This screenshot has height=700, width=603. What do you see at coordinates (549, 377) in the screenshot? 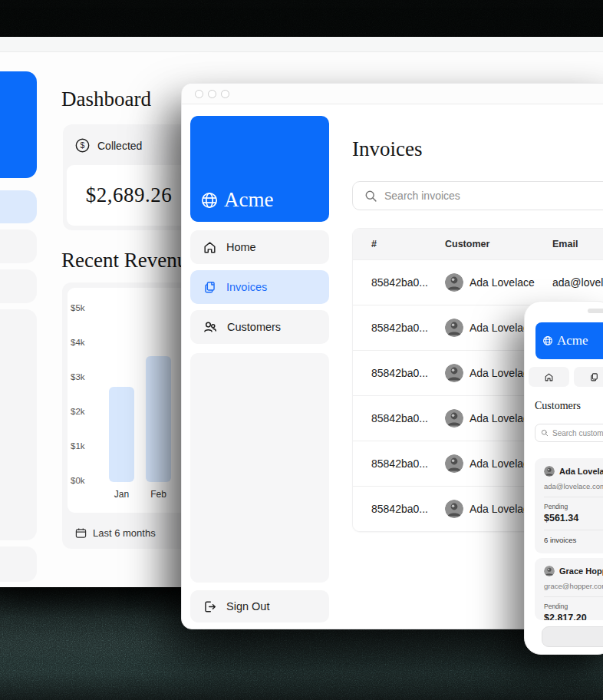
I see `phone-tab-home` at bounding box center [549, 377].